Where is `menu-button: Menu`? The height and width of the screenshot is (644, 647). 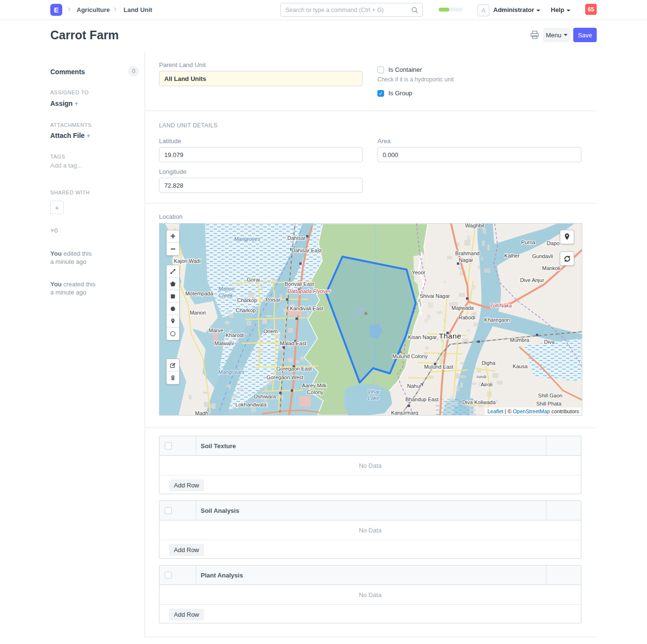 menu-button: Menu is located at coordinates (556, 35).